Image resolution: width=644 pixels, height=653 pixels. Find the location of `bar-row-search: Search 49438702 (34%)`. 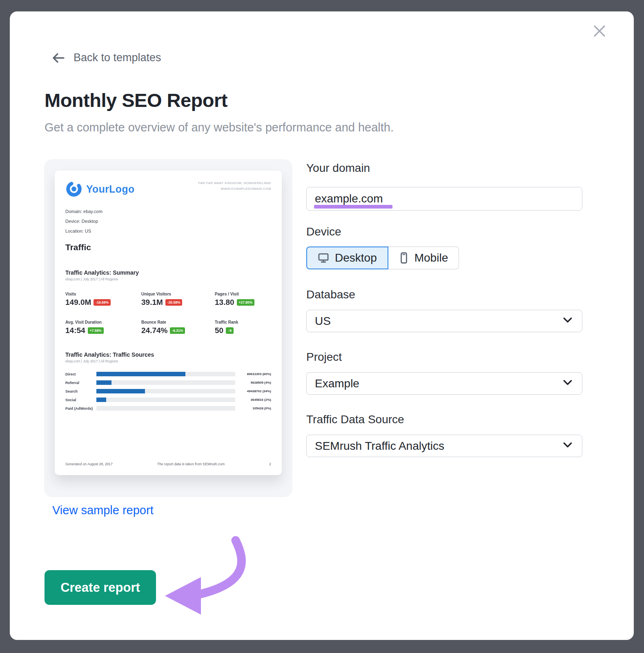

bar-row-search: Search 49438702 (34%) is located at coordinates (168, 391).